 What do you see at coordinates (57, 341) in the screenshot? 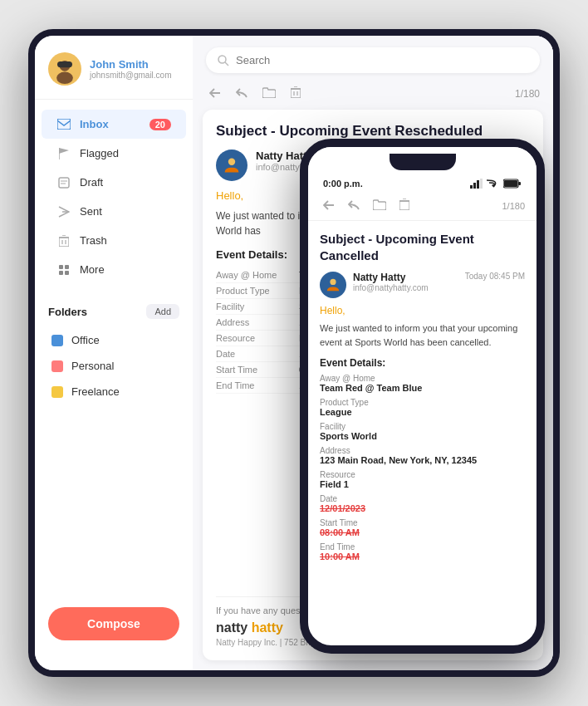
I see `folder-dot-office` at bounding box center [57, 341].